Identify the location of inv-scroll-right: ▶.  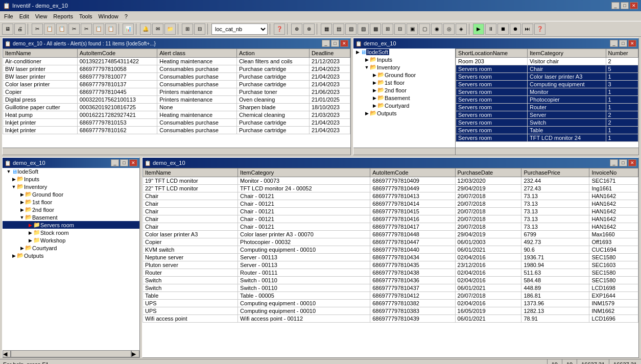
(135, 354).